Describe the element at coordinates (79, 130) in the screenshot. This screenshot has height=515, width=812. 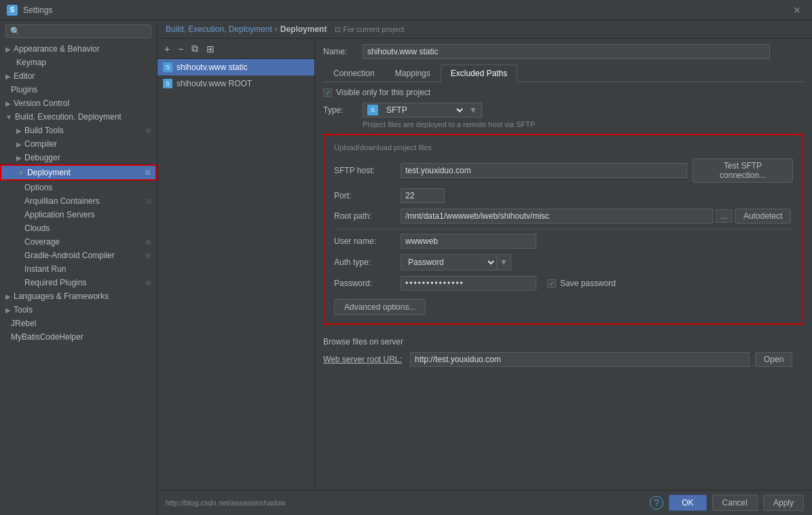
I see `sidebar-item-build-tools: ▶ Build Tools ⚙` at that location.